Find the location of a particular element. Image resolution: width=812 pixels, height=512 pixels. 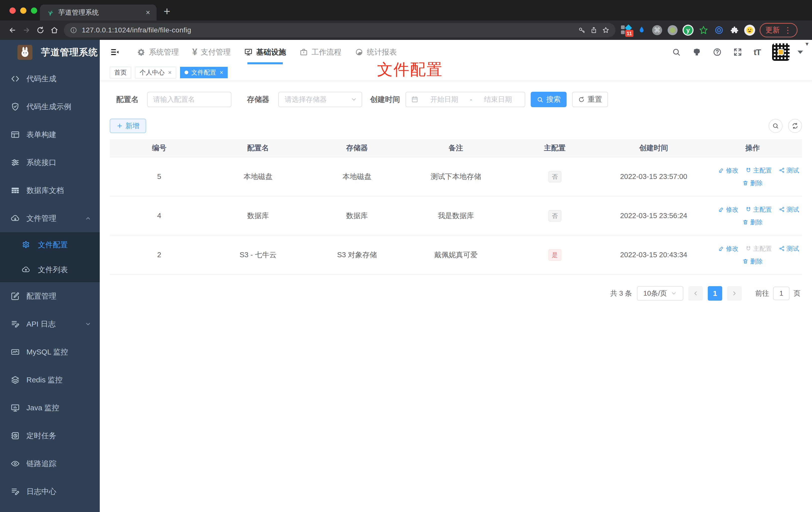

add-button: 新增 is located at coordinates (128, 126).